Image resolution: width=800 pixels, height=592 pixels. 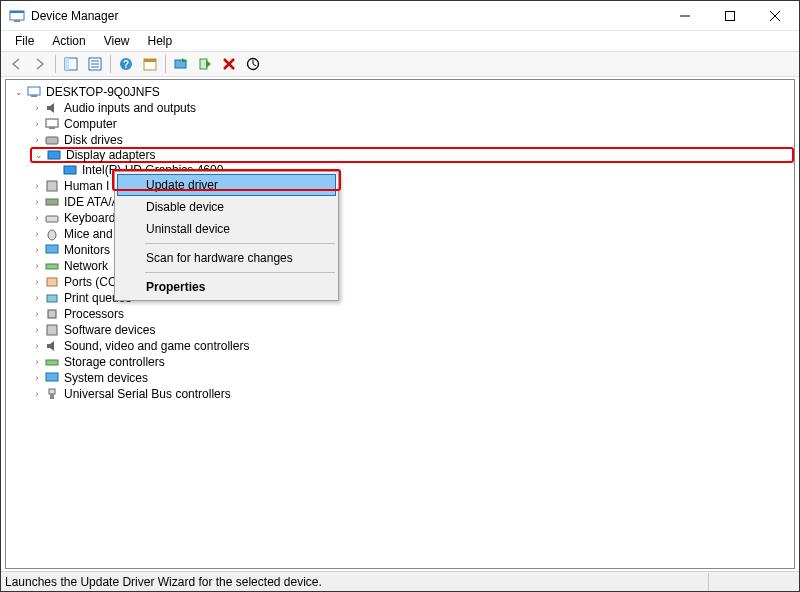 What do you see at coordinates (52, 266) in the screenshot?
I see `network-icon` at bounding box center [52, 266].